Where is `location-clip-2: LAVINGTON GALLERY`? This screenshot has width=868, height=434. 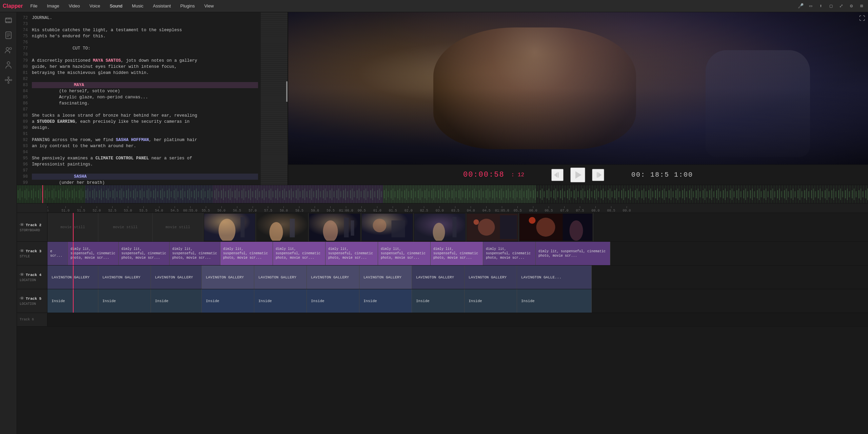 location-clip-2: LAVINGTON GALLERY is located at coordinates (176, 277).